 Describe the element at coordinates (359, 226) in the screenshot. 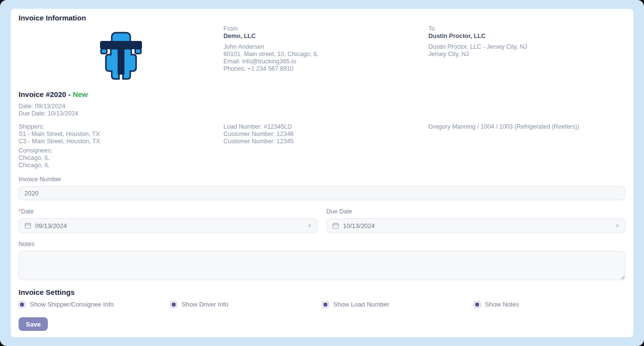

I see `due-date-value: 10/13/2024` at that location.